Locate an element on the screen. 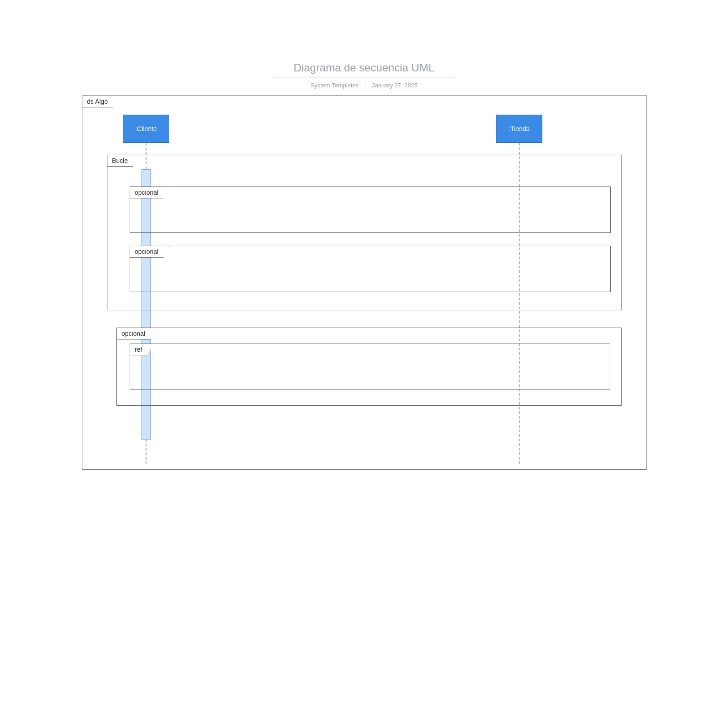 The width and height of the screenshot is (728, 728). lifeline-cliente-line-bottom is located at coordinates (146, 451).